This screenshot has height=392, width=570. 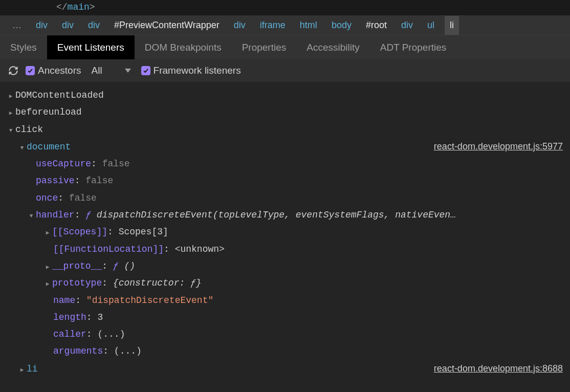 I want to click on breadcrumb-item: #root, so click(x=377, y=26).